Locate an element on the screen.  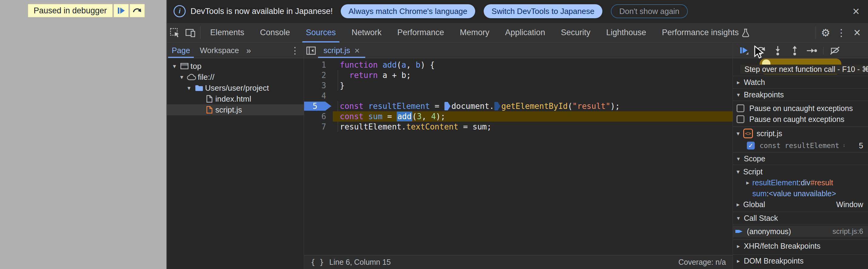
tab-lighthouse: Lighthouse is located at coordinates (626, 32).